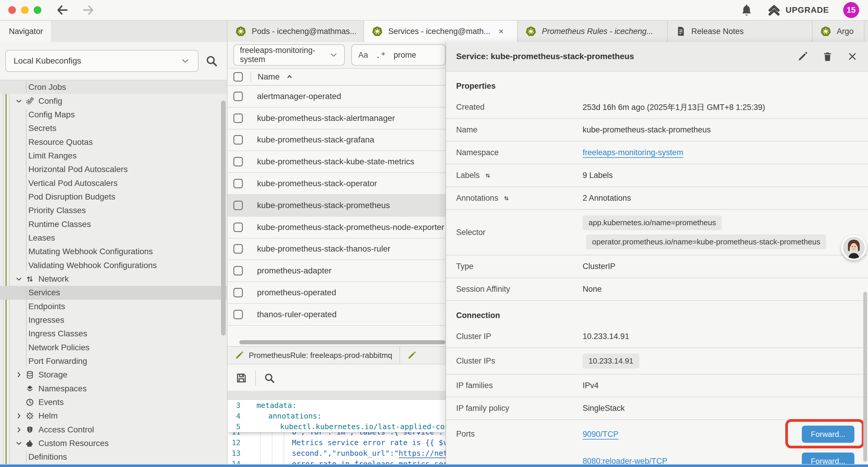  What do you see at coordinates (296, 31) in the screenshot?
I see `tab-pods-icecheng-mathmas: Pods - icecheng@mathmas...` at bounding box center [296, 31].